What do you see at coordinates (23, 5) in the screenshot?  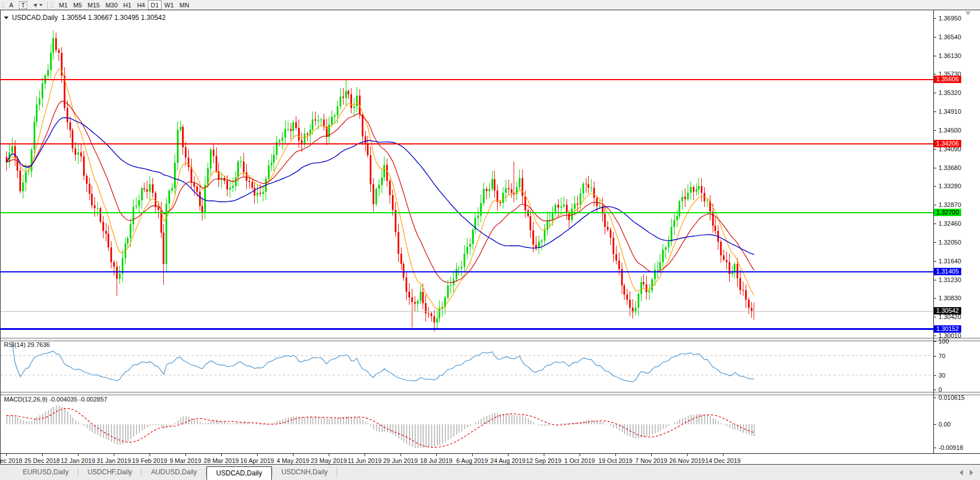 I see `textbox-icon: T` at bounding box center [23, 5].